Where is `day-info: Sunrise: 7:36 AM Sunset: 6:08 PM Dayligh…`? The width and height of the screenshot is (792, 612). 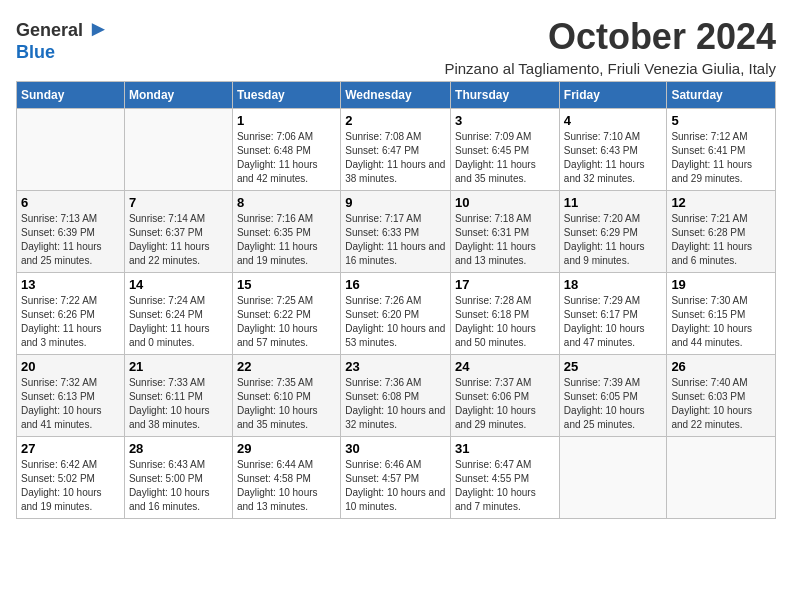 day-info: Sunrise: 7:36 AM Sunset: 6:08 PM Dayligh… is located at coordinates (396, 404).